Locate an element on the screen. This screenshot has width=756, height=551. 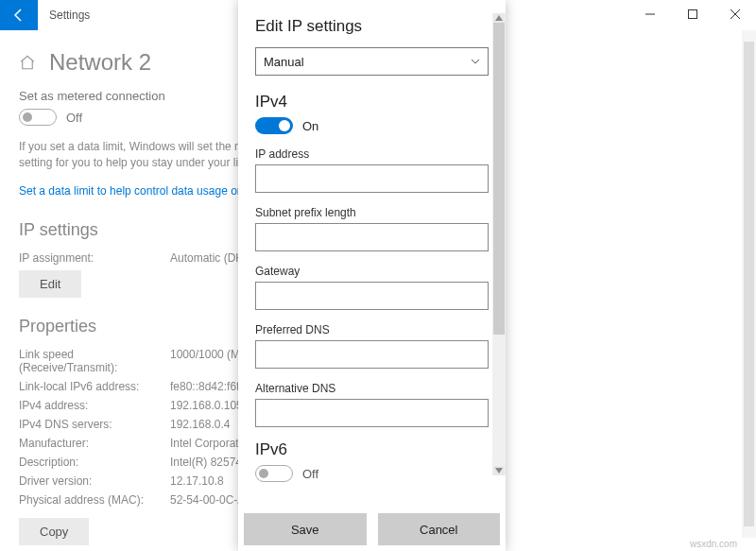
subnet-input is located at coordinates (372, 237).